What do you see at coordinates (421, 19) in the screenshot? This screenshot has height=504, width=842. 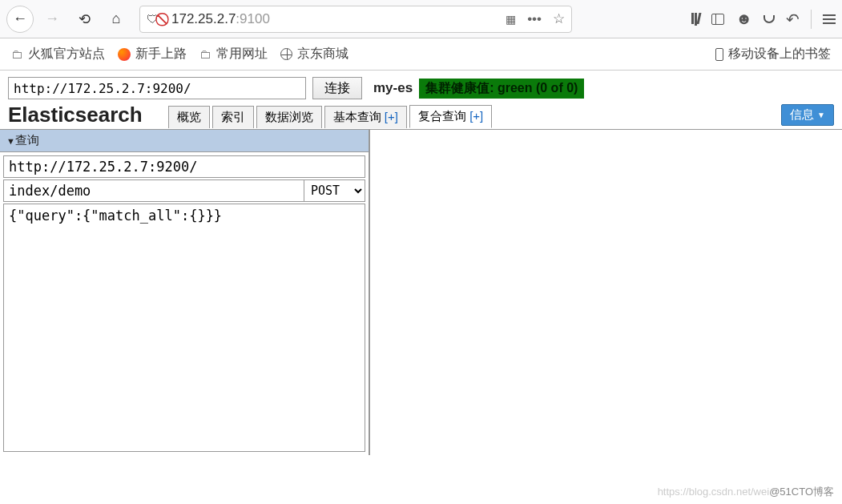 I see `browser-toolbar: ← → ⟲ ⌂ 🛡 ⃠ 172.25.2.7:9100 ▦ ••• ☆ ☻ ↶` at bounding box center [421, 19].